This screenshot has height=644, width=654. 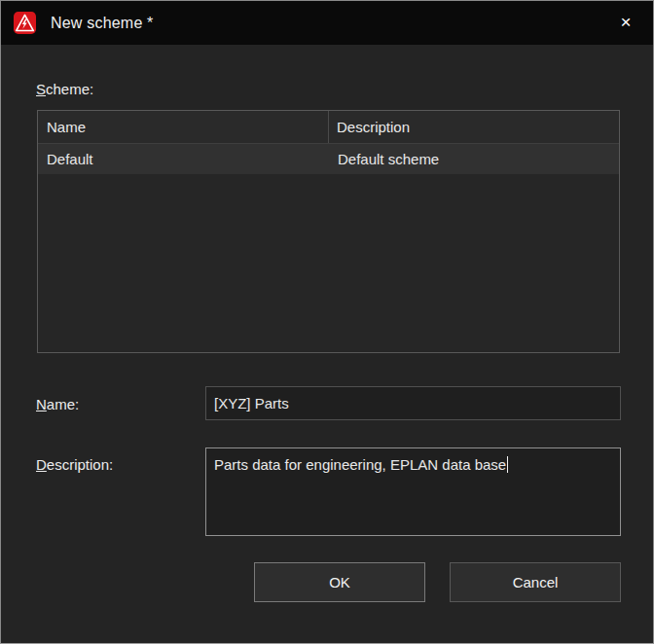 What do you see at coordinates (340, 582) in the screenshot?
I see `ok-button: OK` at bounding box center [340, 582].